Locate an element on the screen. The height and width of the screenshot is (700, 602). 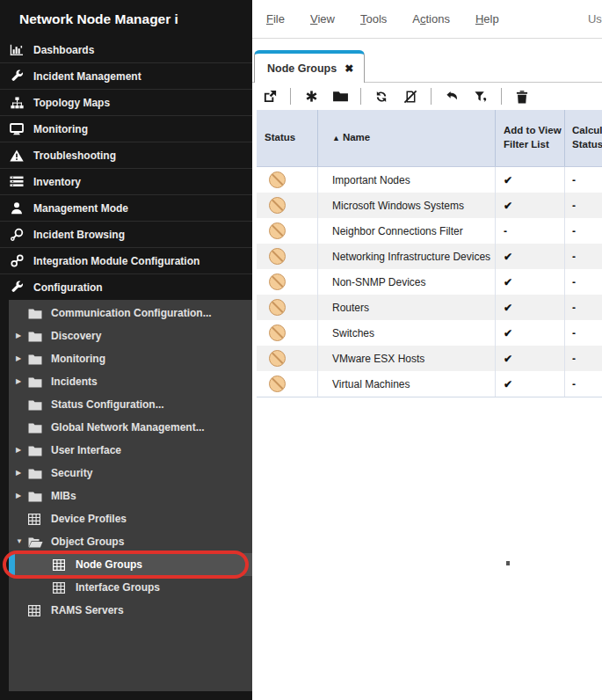
sidebar-item-global-network-management: Global Network Management... is located at coordinates (130, 427).